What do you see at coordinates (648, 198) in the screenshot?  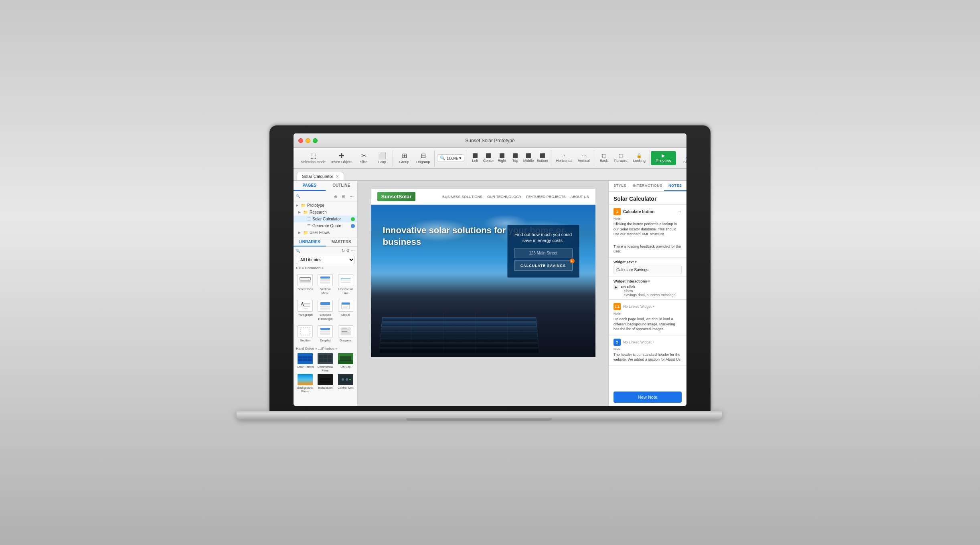 I see `panel-page-title: Solar Calculator` at bounding box center [648, 198].